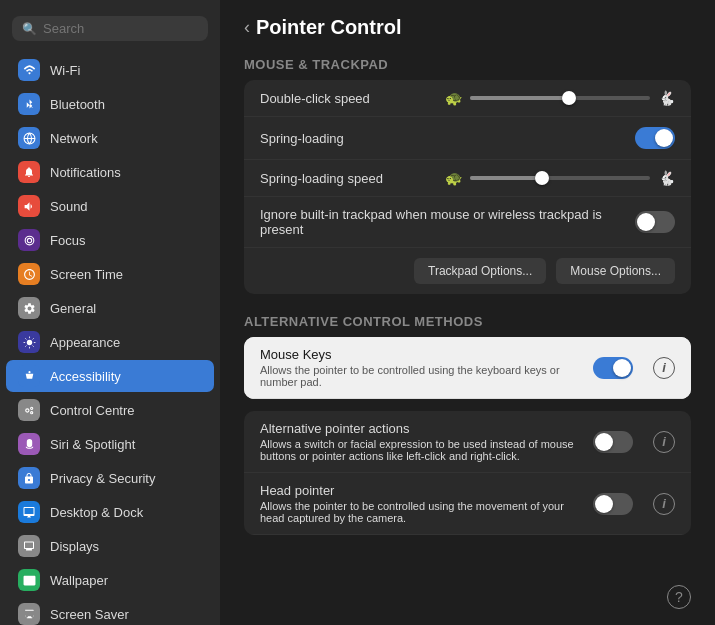 This screenshot has width=715, height=625. What do you see at coordinates (86, 172) in the screenshot?
I see `sidebar-item-label: Notifications` at bounding box center [86, 172].